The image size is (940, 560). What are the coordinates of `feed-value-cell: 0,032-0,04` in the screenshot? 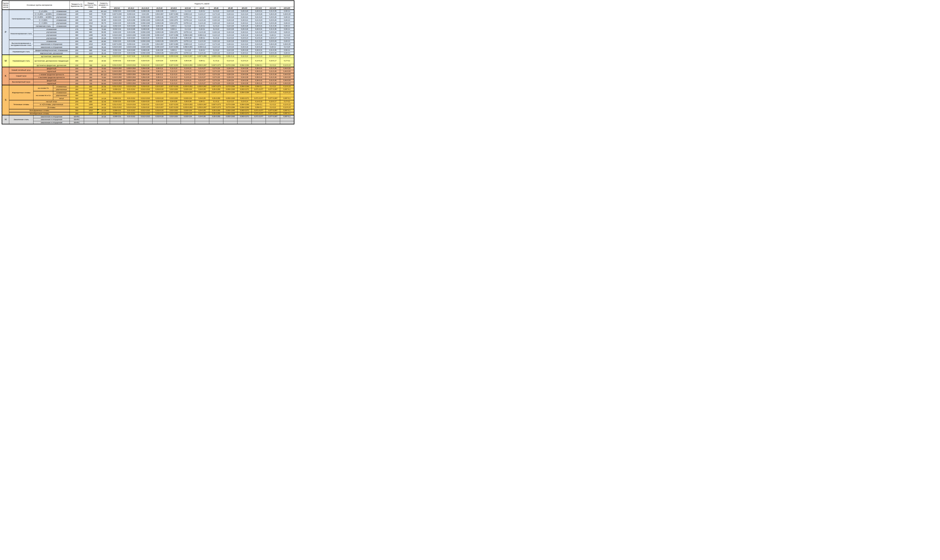 It's located at (117, 29).